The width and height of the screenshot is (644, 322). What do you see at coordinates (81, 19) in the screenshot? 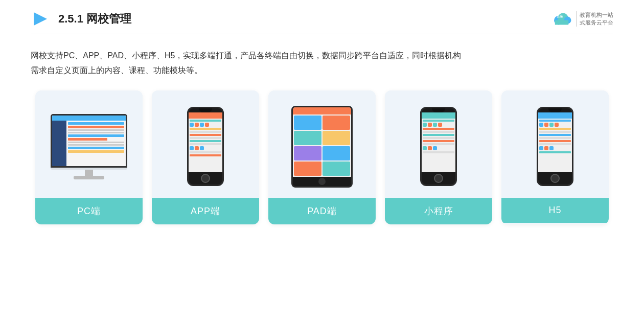
I see `header-left: 2.5.1 网校管理` at bounding box center [81, 19].